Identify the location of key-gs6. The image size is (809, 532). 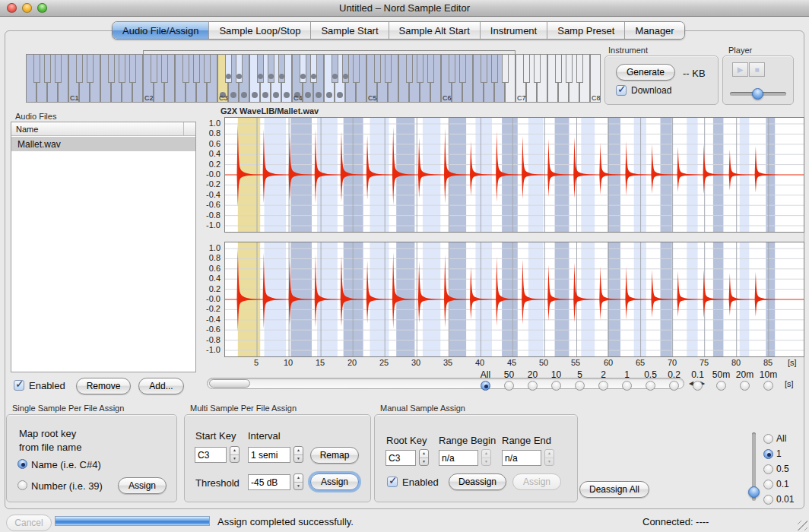
(494, 68).